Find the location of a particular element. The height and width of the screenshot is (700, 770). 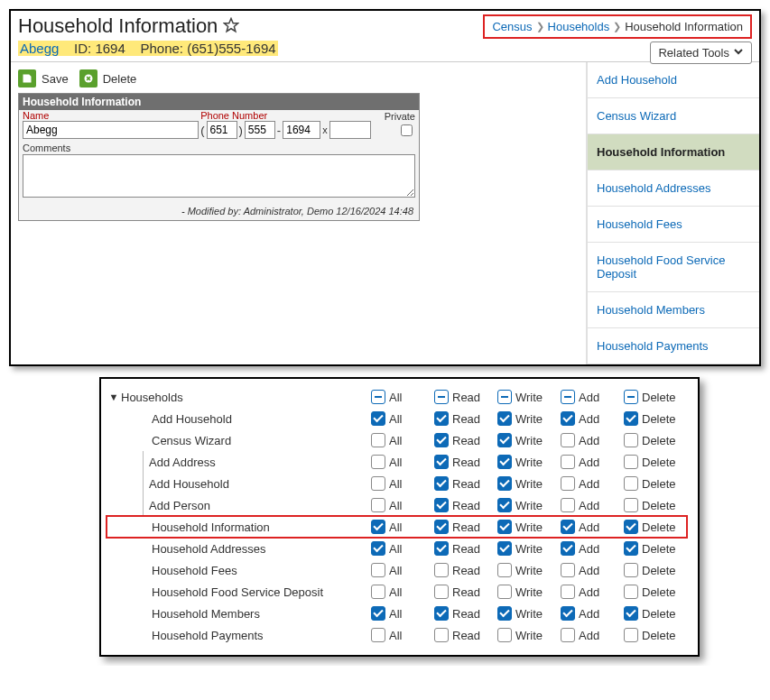

nav-item: Household Addresses is located at coordinates (673, 189).